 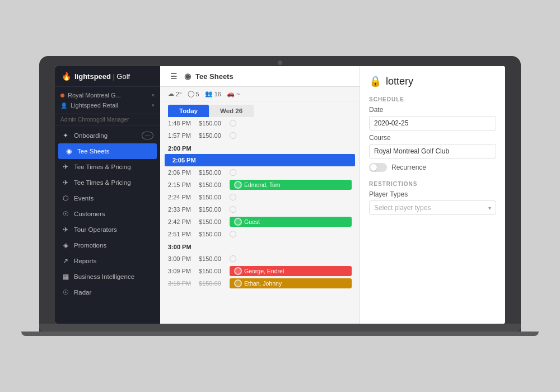 I want to click on table-row: 2:51 PM $150.00, so click(x=260, y=234).